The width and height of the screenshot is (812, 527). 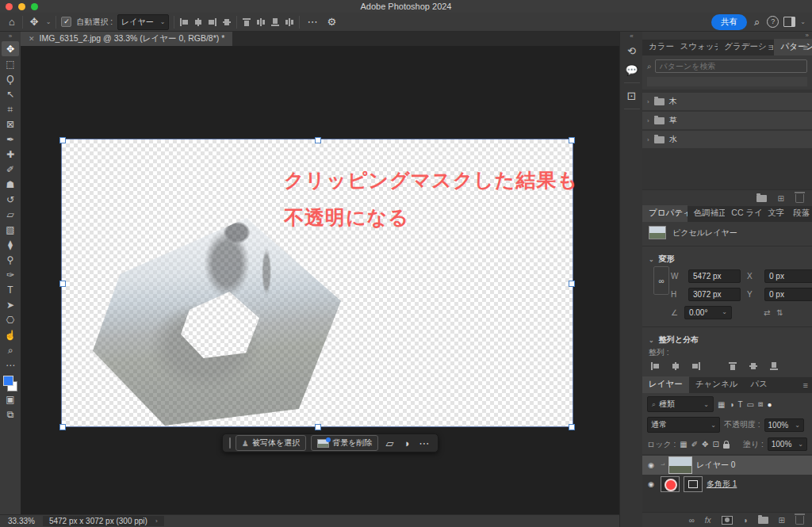 I want to click on filter-type-icon: T, so click(x=741, y=404).